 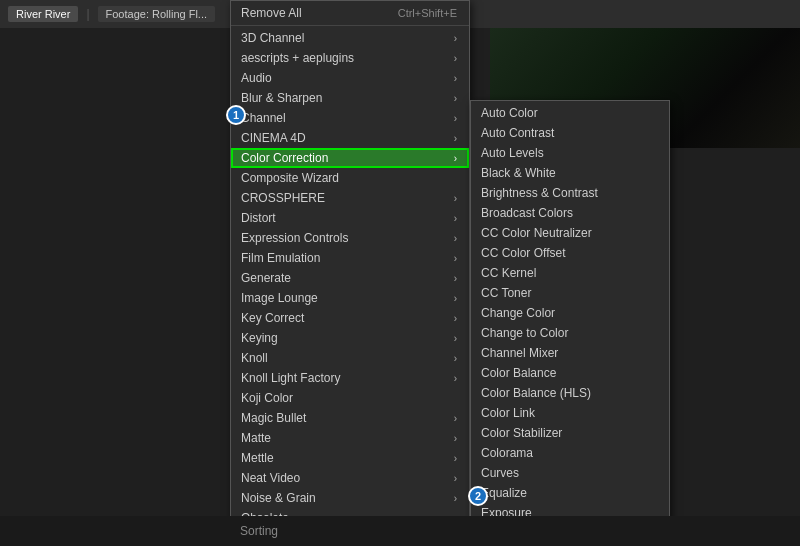 I want to click on primary-menu-item-7: Composite Wizard, so click(x=350, y=178).